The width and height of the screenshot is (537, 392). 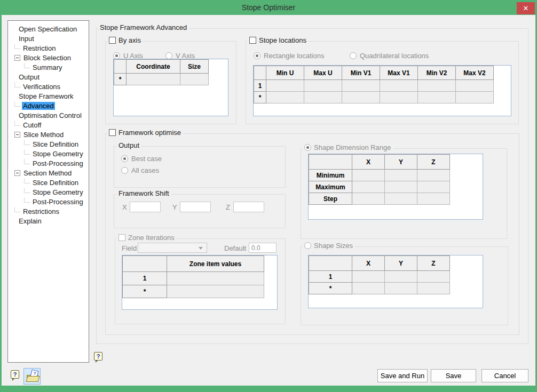 I want to click on tree-item-post-processing: Post-Processing, so click(x=48, y=163).